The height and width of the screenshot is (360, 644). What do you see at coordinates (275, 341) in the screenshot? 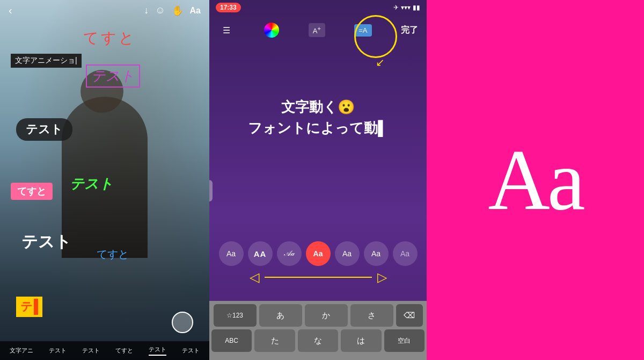
I see `key-ta: た` at bounding box center [275, 341].